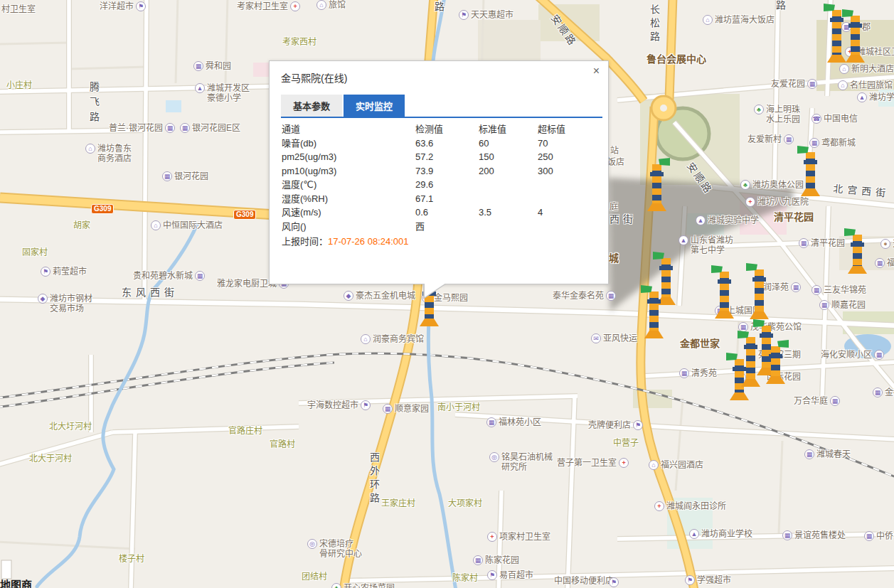  I want to click on cell-channel: 温度(℃), so click(348, 185).